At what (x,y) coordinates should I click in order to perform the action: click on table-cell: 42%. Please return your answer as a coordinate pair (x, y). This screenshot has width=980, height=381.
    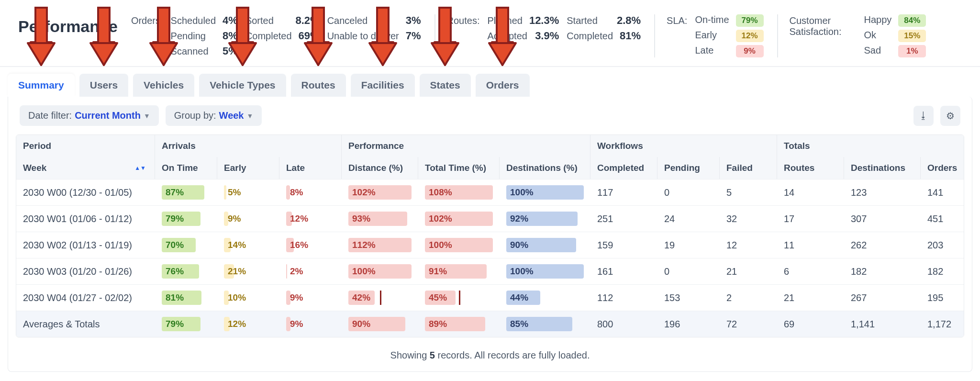
    Looking at the image, I should click on (380, 298).